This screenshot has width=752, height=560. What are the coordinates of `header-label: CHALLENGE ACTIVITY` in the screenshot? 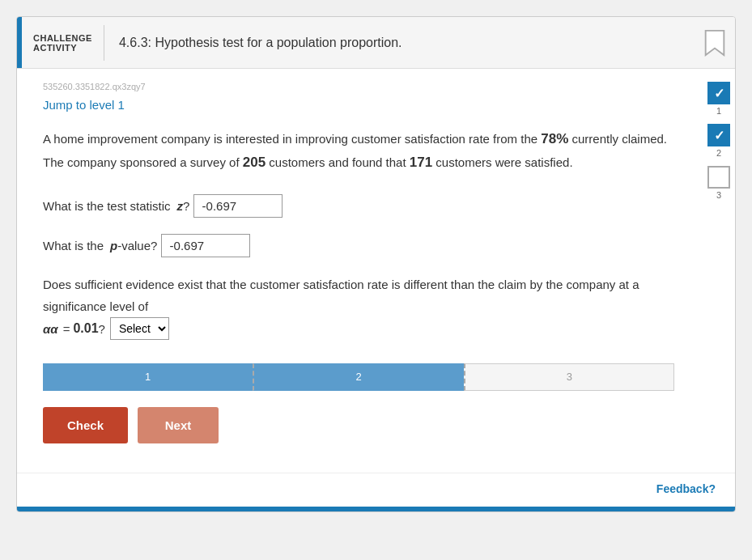 It's located at (63, 43).